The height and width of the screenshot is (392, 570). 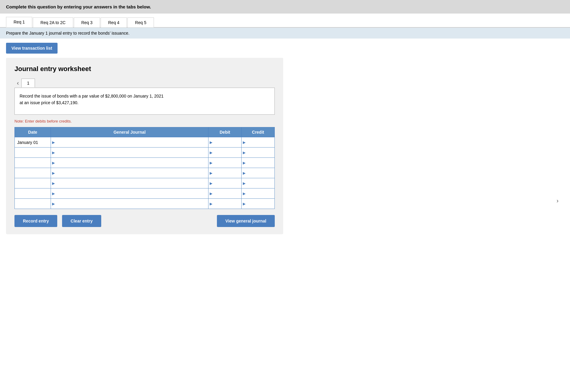 What do you see at coordinates (92, 99) in the screenshot?
I see `description-text: Record the issue of bonds with a par val…` at bounding box center [92, 99].